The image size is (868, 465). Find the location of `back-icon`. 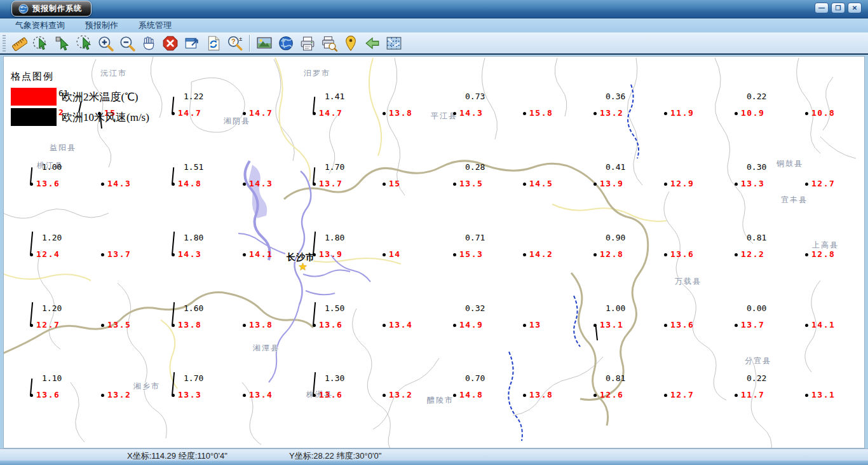

back-icon is located at coordinates (372, 43).